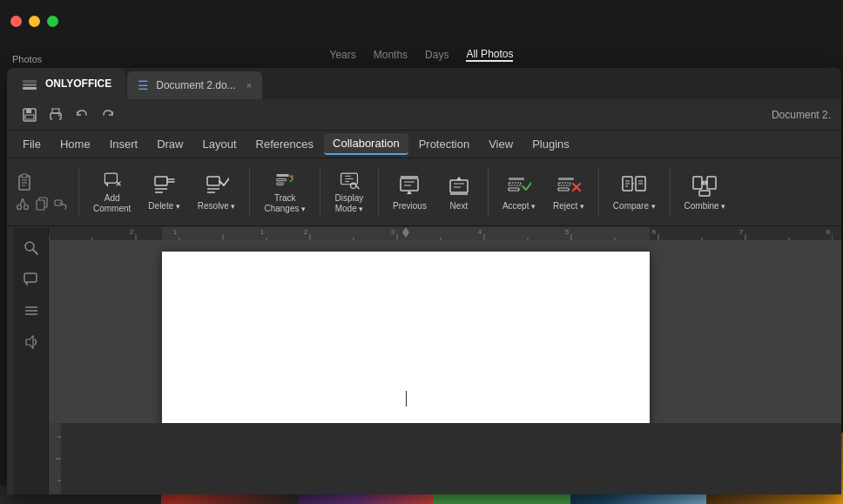 This screenshot has width=843, height=504. Describe the element at coordinates (655, 232) in the screenshot. I see `svg-text: 6` at that location.